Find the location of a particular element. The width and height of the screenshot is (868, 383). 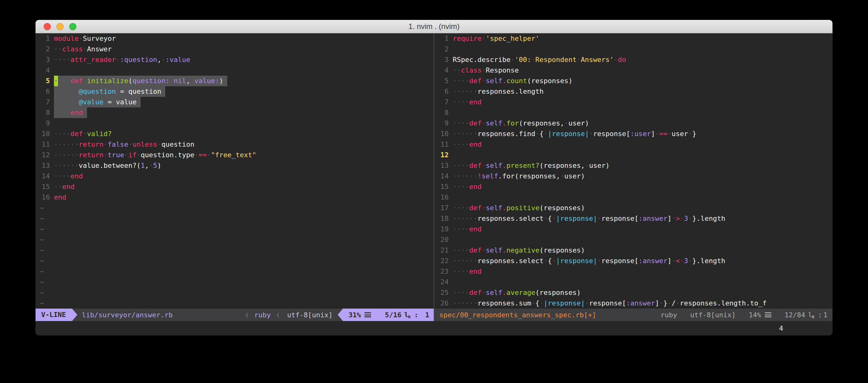

code-line: 6······@question·=·question is located at coordinates (236, 92).